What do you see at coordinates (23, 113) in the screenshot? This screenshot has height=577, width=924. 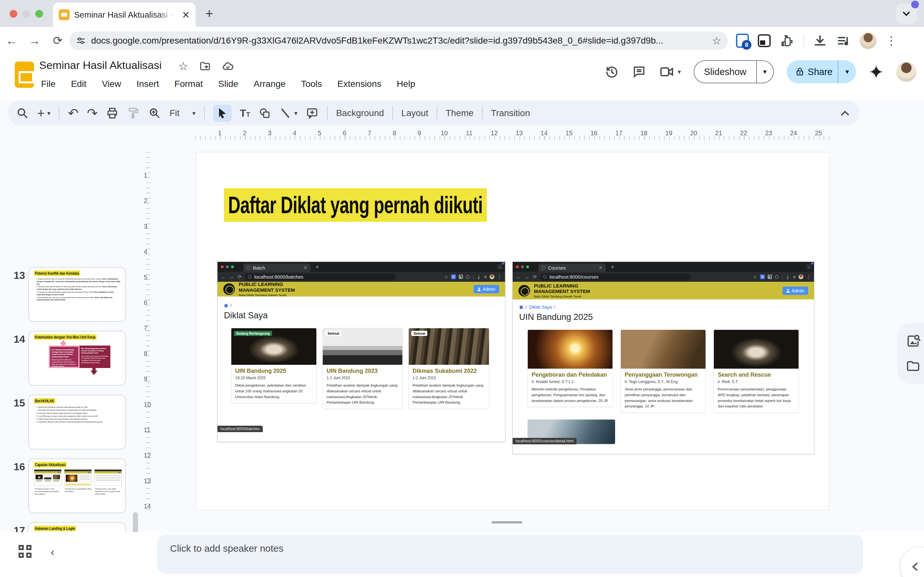 I see `search-icon` at bounding box center [23, 113].